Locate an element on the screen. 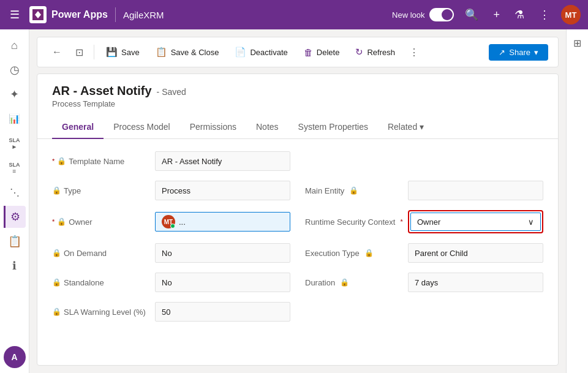  sidebar-item-notes: 📋 is located at coordinates (15, 241).